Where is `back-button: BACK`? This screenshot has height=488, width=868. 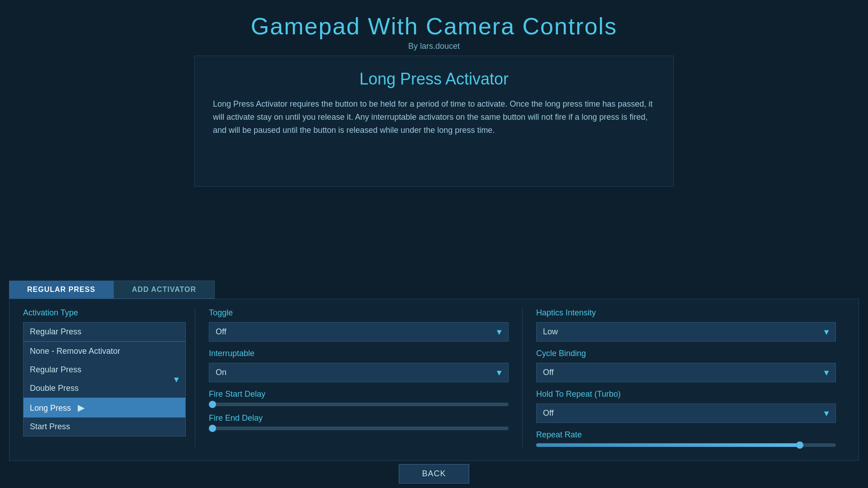 back-button: BACK is located at coordinates (434, 474).